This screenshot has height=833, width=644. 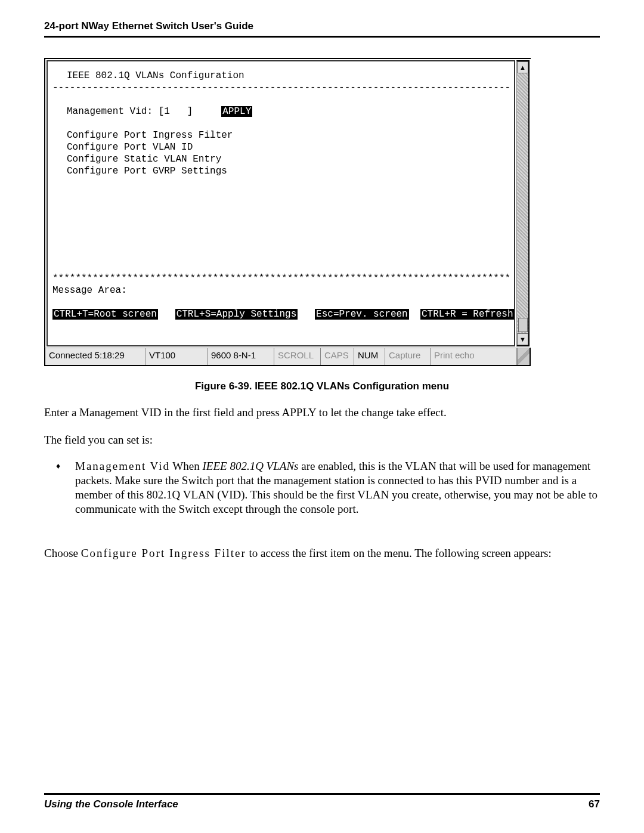 What do you see at coordinates (163, 553) in the screenshot?
I see `p3-emph: Configure Port Ingress Filter` at bounding box center [163, 553].